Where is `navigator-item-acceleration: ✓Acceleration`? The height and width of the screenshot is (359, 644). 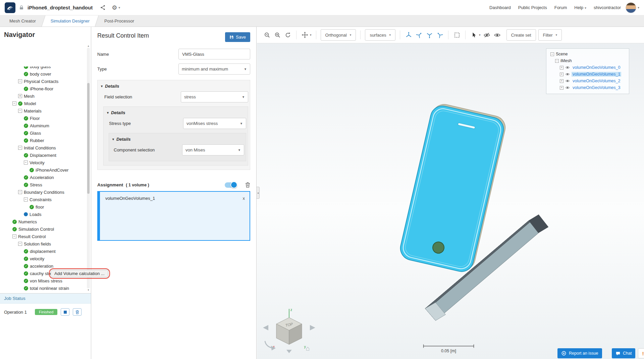
navigator-item-acceleration: ✓Acceleration is located at coordinates (43, 177).